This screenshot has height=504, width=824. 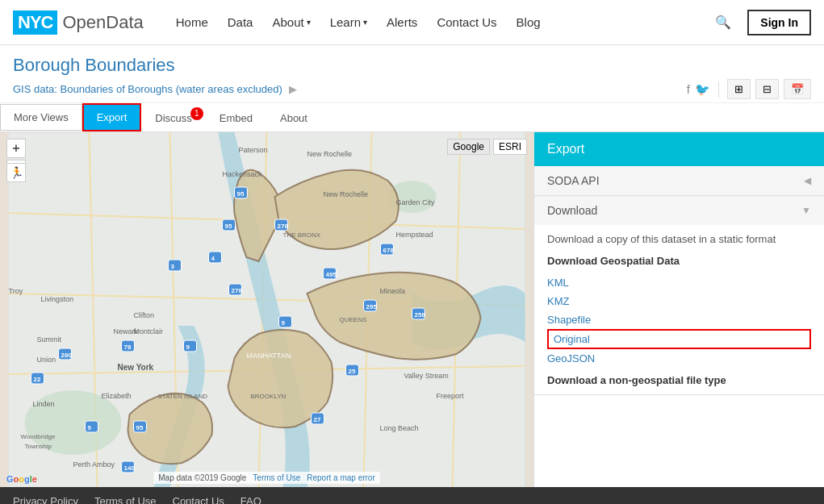 I want to click on tab-discuss: Discuss1, so click(x=174, y=118).